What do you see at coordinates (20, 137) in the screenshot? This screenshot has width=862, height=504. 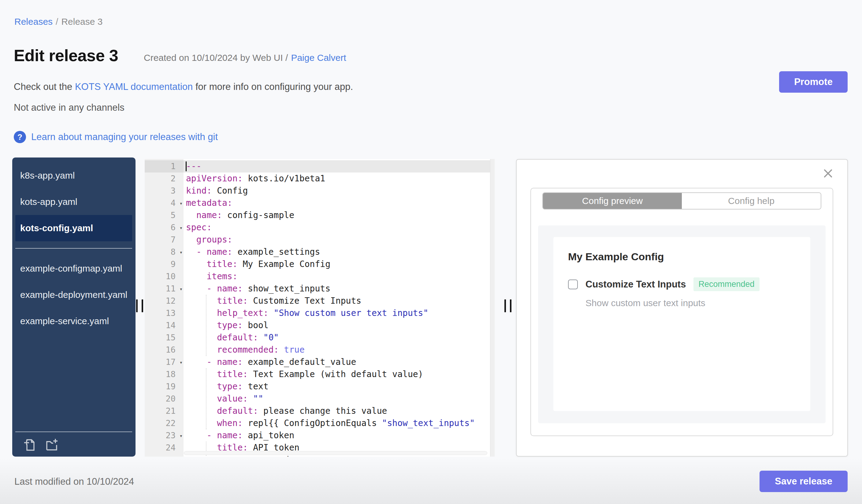 I see `question-mark-icon: ?` at bounding box center [20, 137].